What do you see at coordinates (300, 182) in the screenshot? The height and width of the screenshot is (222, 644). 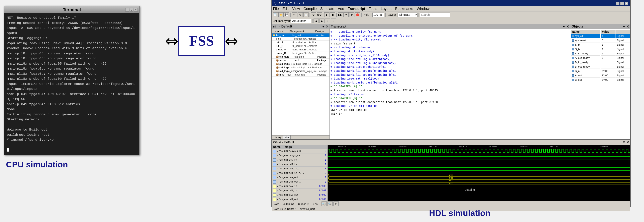 I see `wave-signal-row: /fss_uart/B_out...0` at bounding box center [300, 182].